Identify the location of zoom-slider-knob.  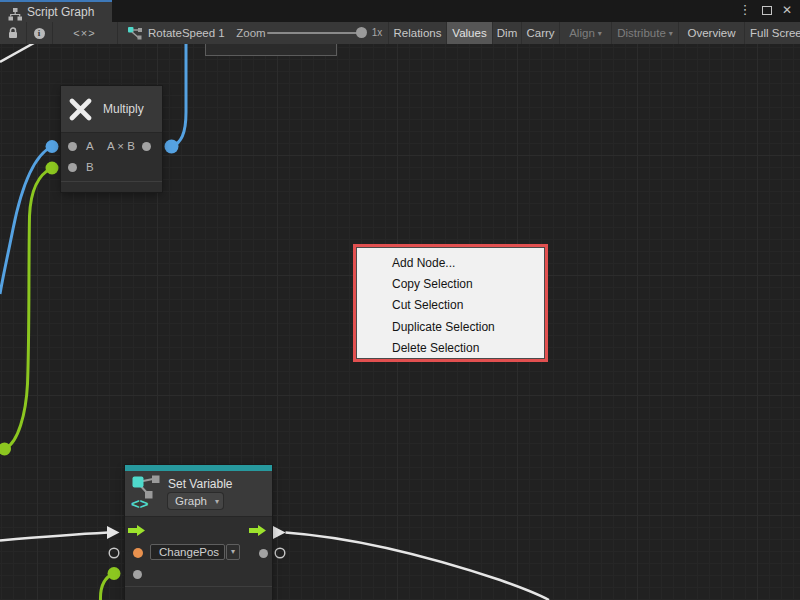
(362, 32).